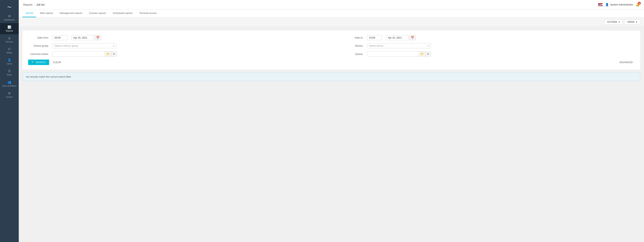  What do you see at coordinates (10, 62) in the screenshot?
I see `sidebar-item-users: 👤 Users` at bounding box center [10, 62].